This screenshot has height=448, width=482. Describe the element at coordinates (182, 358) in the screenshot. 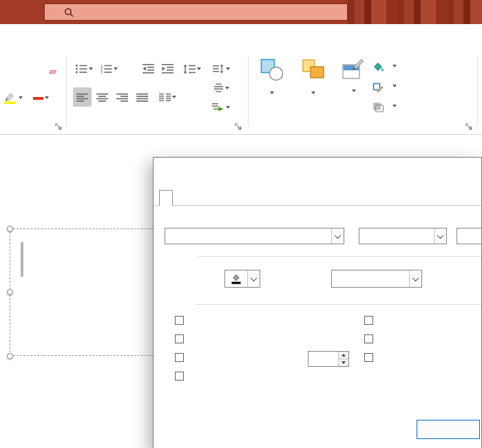

I see `checkbox-superscript` at that location.